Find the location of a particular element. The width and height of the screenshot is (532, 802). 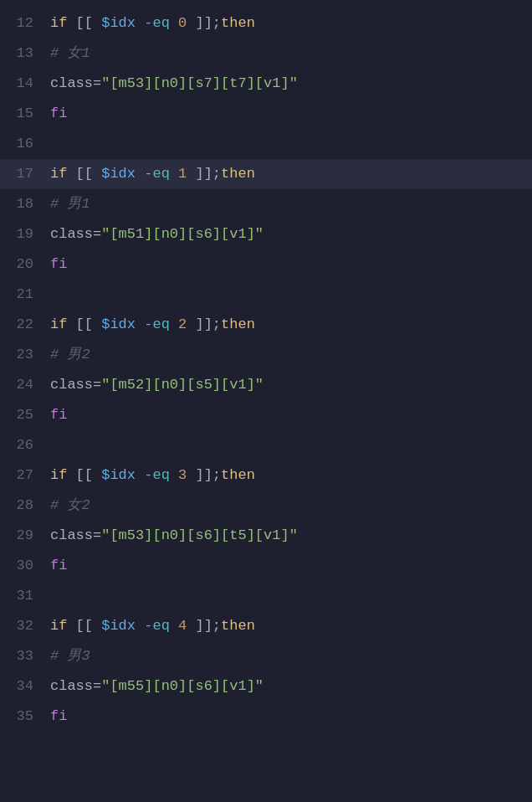

token-attr-str: "[m52][n0][s5][v1]" is located at coordinates (182, 385).